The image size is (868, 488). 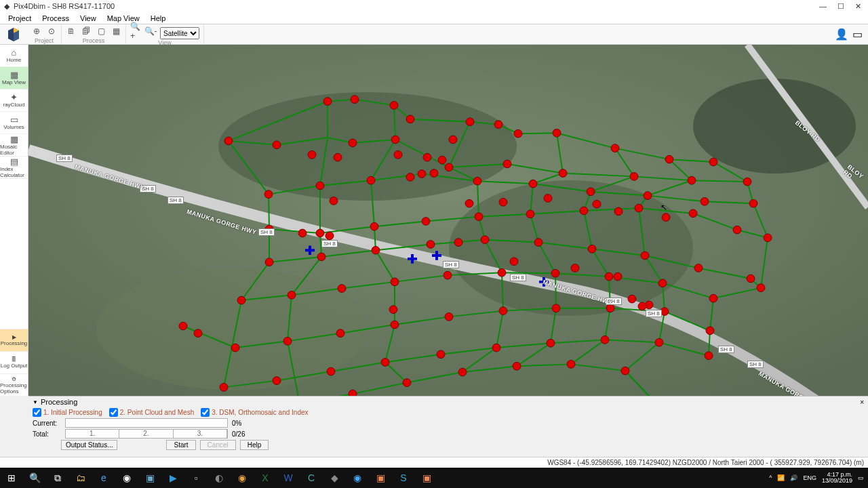 I want to click on menu-view: View, so click(x=88, y=18).